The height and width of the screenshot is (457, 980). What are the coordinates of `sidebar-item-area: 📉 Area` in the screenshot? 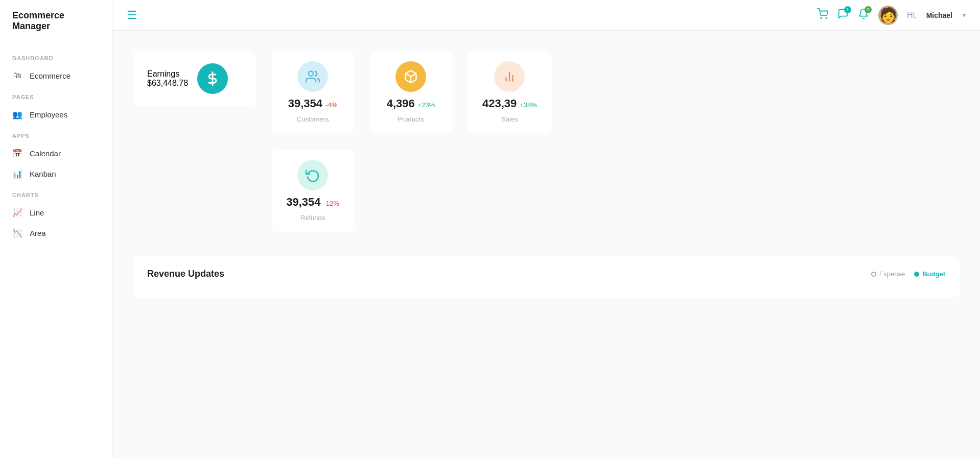 It's located at (56, 233).